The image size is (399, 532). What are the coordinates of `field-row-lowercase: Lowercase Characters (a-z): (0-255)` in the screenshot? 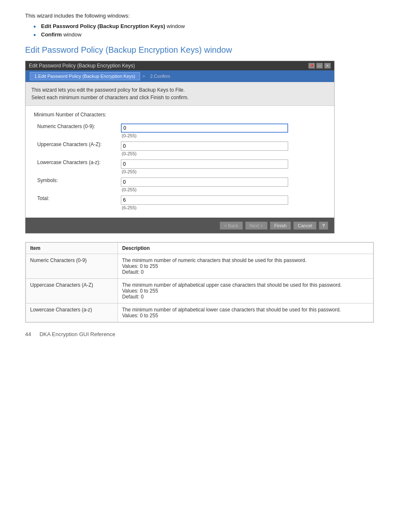 It's located at (180, 167).